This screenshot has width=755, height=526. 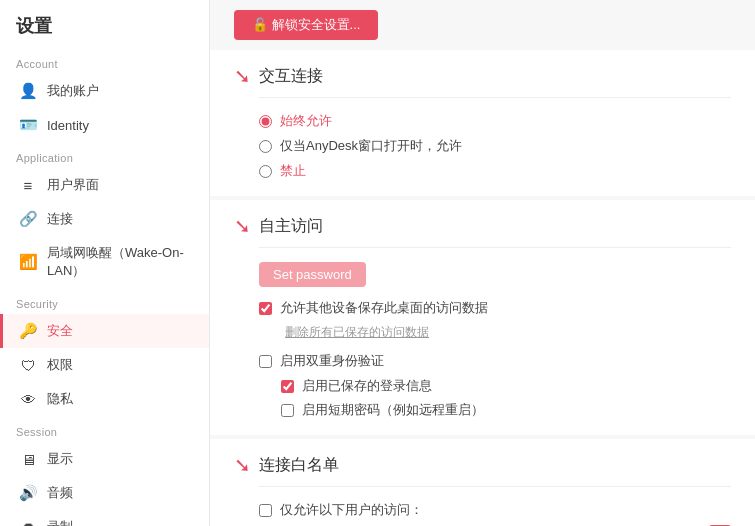 What do you see at coordinates (28, 400) in the screenshot?
I see `privacy-icon: 👁` at bounding box center [28, 400].